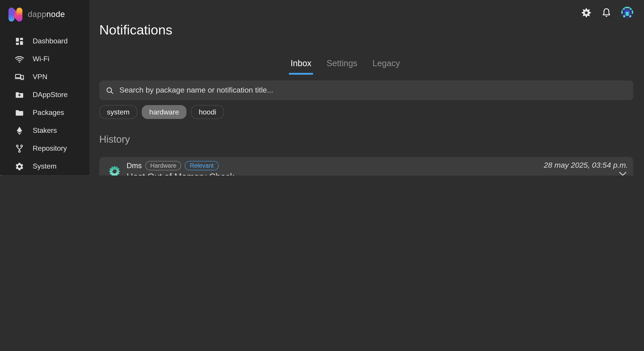 The image size is (644, 351). I want to click on tab-settings: Settings, so click(342, 66).